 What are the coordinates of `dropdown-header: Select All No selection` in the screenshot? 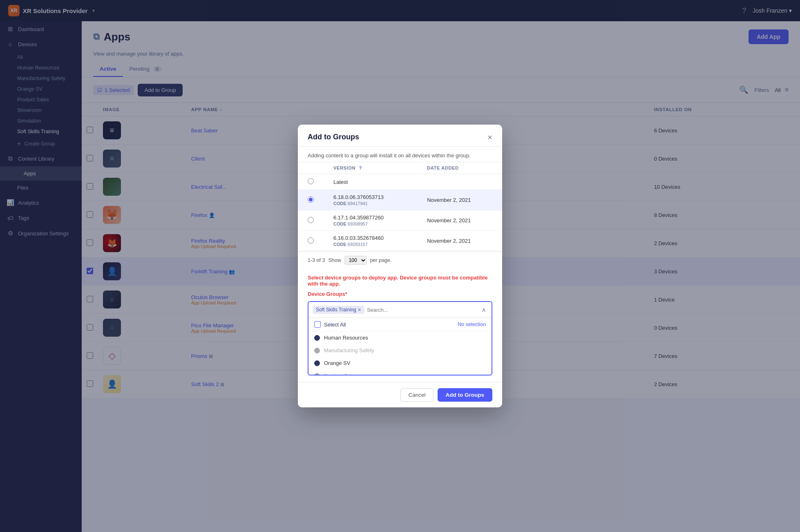 It's located at (400, 324).